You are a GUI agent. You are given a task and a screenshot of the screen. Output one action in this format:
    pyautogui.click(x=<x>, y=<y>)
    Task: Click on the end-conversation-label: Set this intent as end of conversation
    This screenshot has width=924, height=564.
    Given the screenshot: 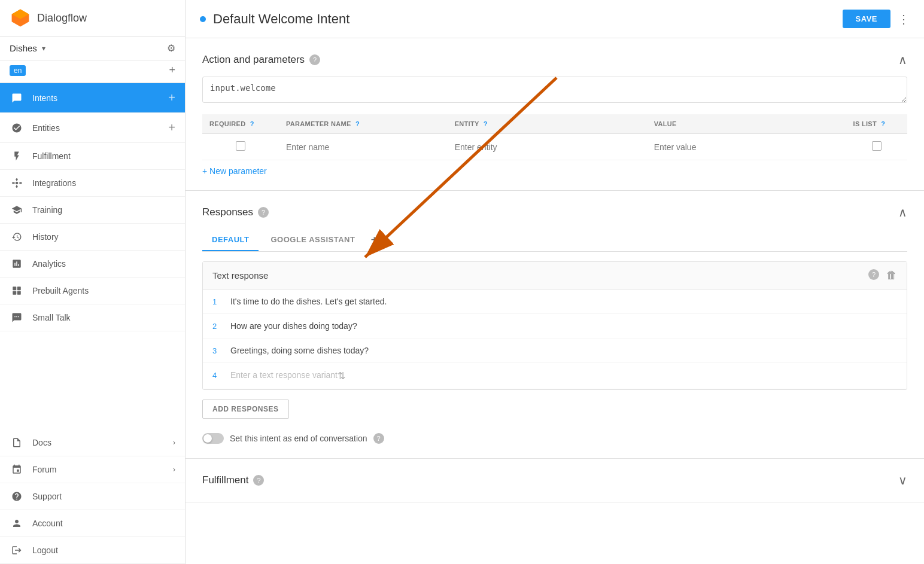 What is the action you would take?
    pyautogui.click(x=299, y=438)
    